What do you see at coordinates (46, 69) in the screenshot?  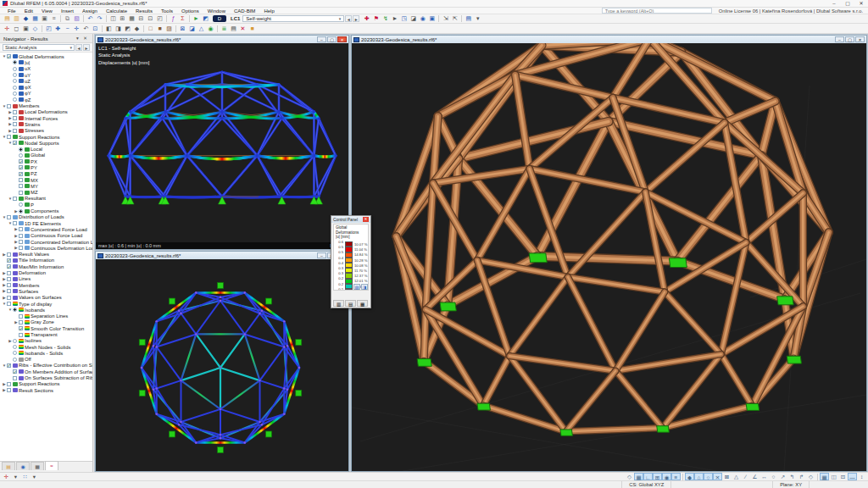 I see `tree-item-ux: uX` at bounding box center [46, 69].